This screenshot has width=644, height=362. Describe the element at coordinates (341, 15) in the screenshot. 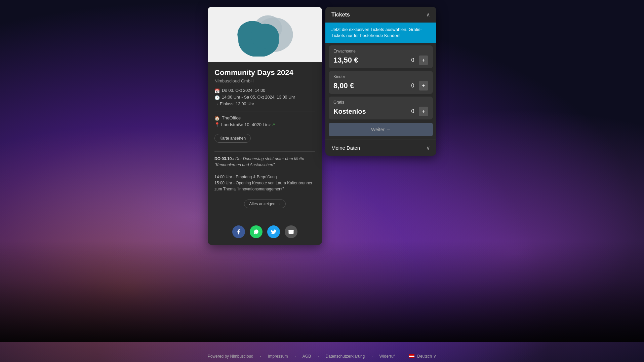

I see `tickets-title: Tickets` at that location.